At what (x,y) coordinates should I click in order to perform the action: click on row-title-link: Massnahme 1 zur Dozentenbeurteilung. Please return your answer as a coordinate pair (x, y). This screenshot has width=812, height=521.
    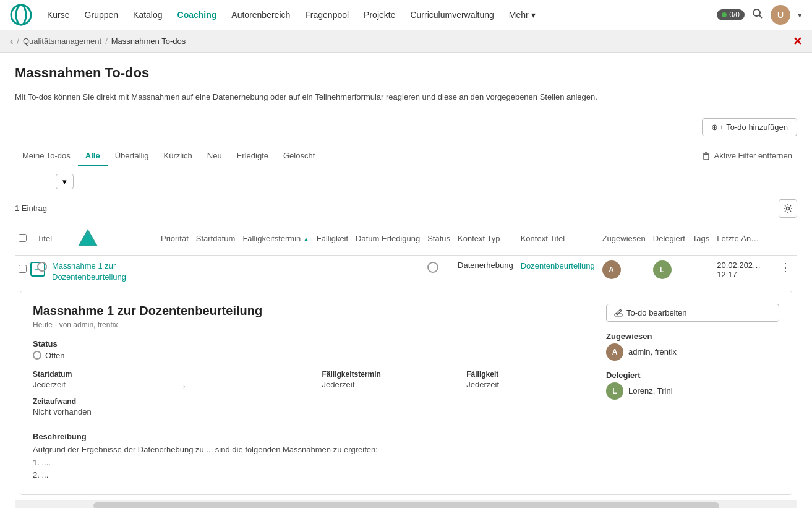
    Looking at the image, I should click on (103, 272).